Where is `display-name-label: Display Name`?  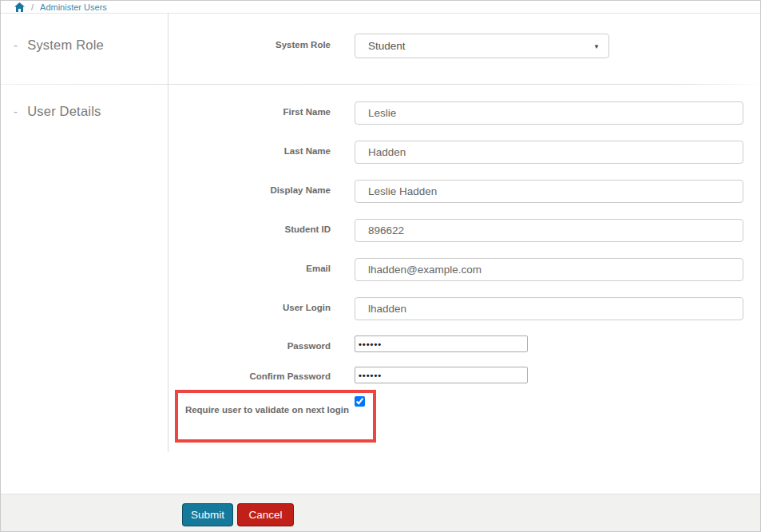 display-name-label: Display Name is located at coordinates (254, 190).